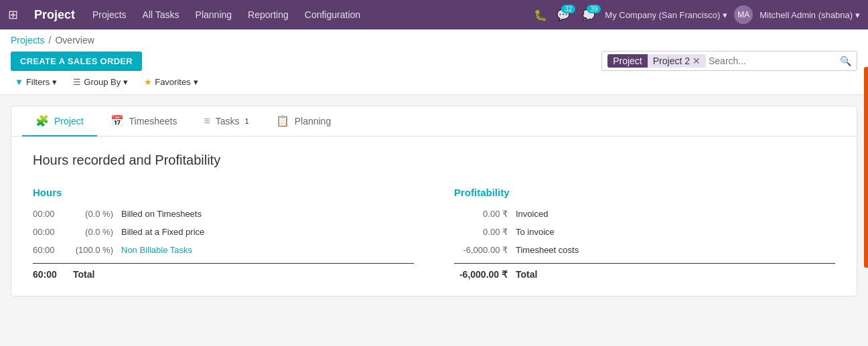 This screenshot has height=346, width=868. Describe the element at coordinates (161, 15) in the screenshot. I see `nav-all-tasks: All Tasks` at that location.